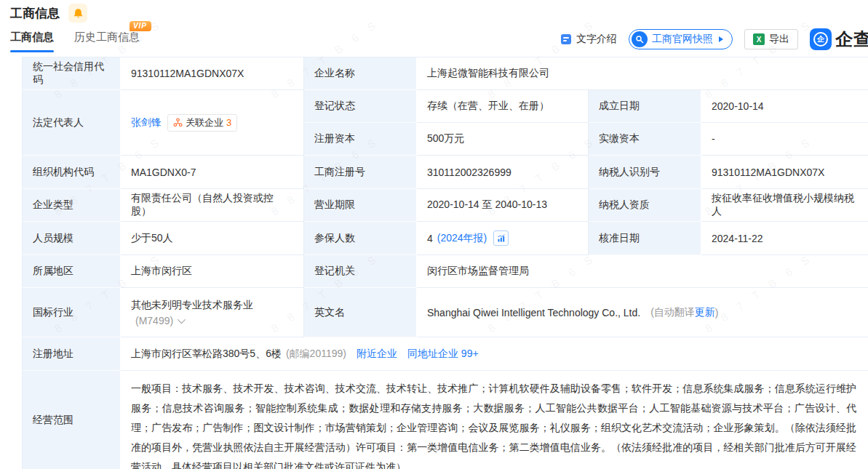  I want to click on value-registered-address: 上海市闵行区莘松路380号5、6楼 (邮编201199) 附近企业 同地址企业 …, so click(495, 354).